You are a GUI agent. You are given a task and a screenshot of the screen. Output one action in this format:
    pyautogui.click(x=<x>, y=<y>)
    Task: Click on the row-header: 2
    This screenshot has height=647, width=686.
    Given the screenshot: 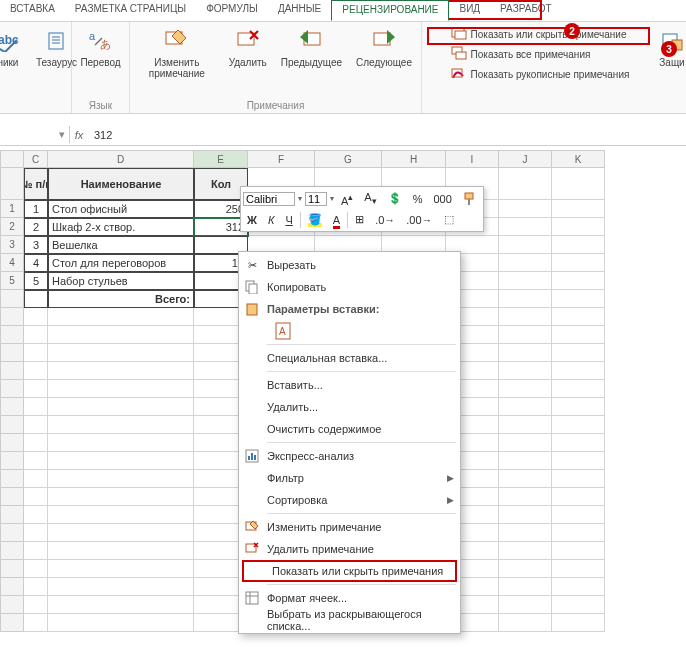 What is the action you would take?
    pyautogui.click(x=12, y=227)
    